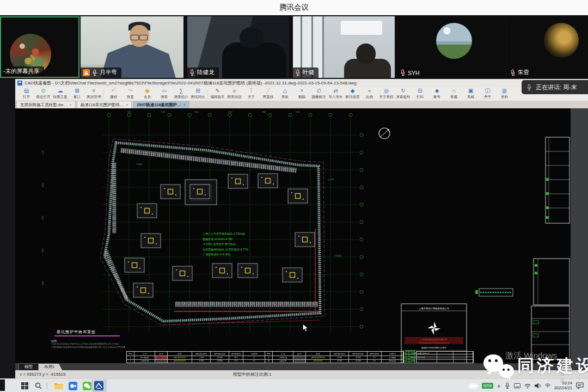  What do you see at coordinates (198, 97) in the screenshot?
I see `toolbar-label: 图纸对比` at bounding box center [198, 97].